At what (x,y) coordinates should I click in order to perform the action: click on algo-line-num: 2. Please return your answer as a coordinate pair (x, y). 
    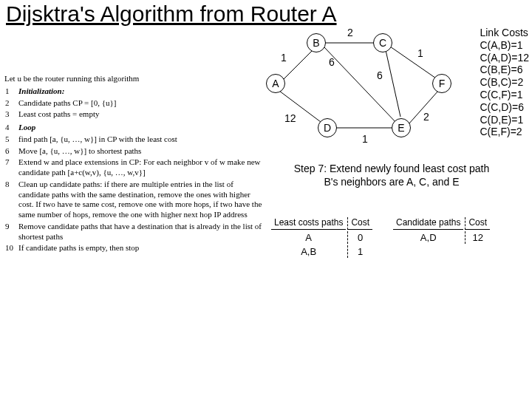
    Looking at the image, I should click on (11, 103).